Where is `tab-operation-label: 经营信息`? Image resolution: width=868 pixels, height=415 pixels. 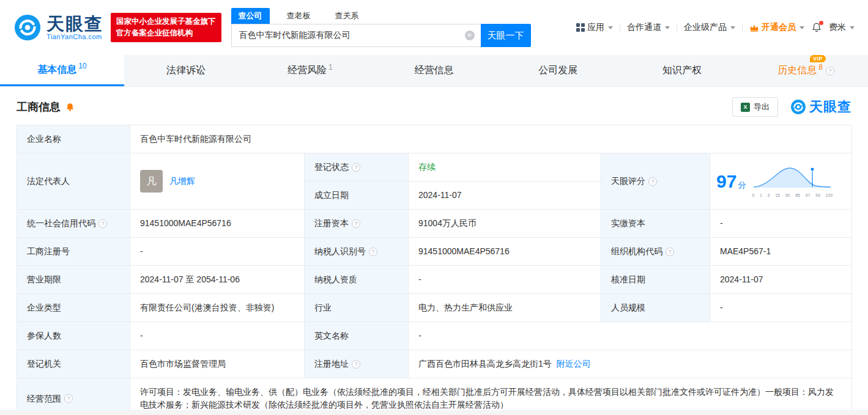 tab-operation-label: 经营信息 is located at coordinates (434, 71).